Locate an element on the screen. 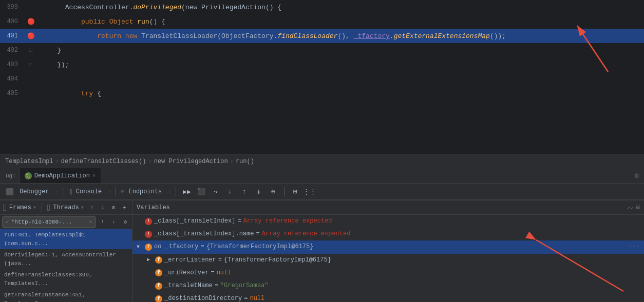 The height and width of the screenshot is (302, 644). breadcrumb-item-4: run() is located at coordinates (245, 162).